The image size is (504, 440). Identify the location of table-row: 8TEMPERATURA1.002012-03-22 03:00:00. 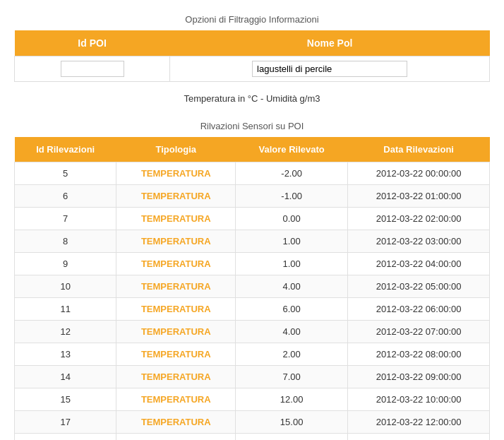
(253, 242).